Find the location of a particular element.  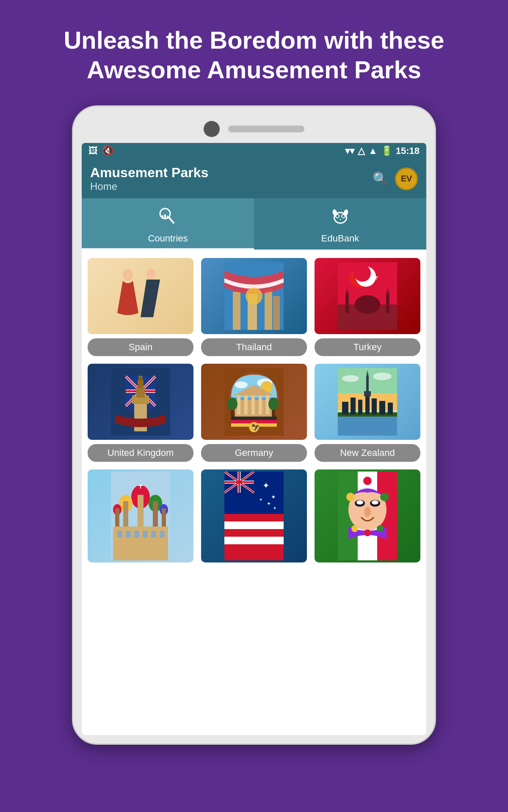

app-bar-title-group: Amusement Parks Home is located at coordinates (149, 178).